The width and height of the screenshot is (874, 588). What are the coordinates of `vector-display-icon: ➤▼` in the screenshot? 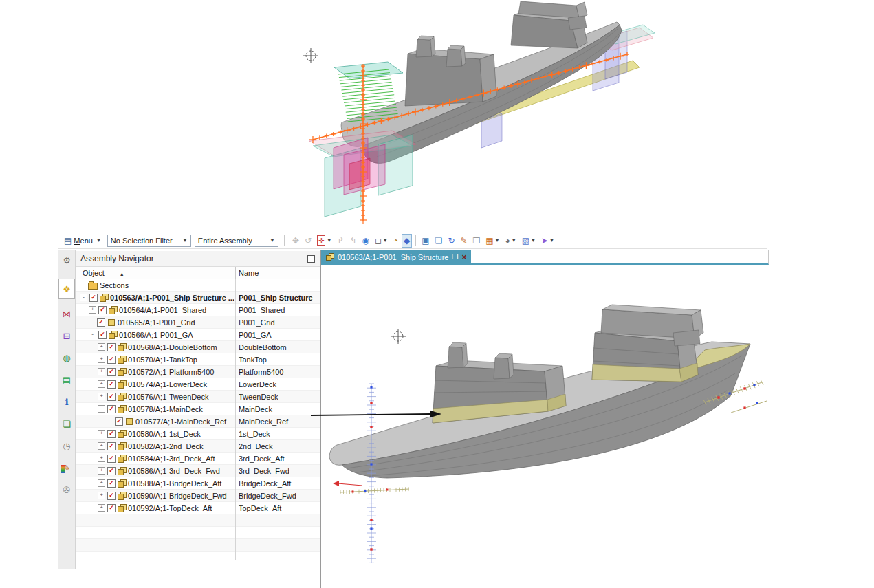 It's located at (547, 241).